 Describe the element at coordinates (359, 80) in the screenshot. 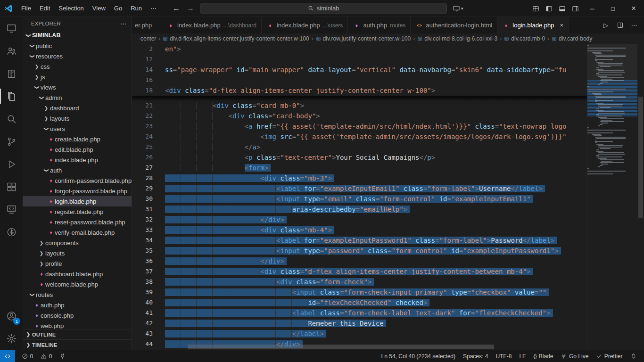

I see `code-line: 16` at that location.